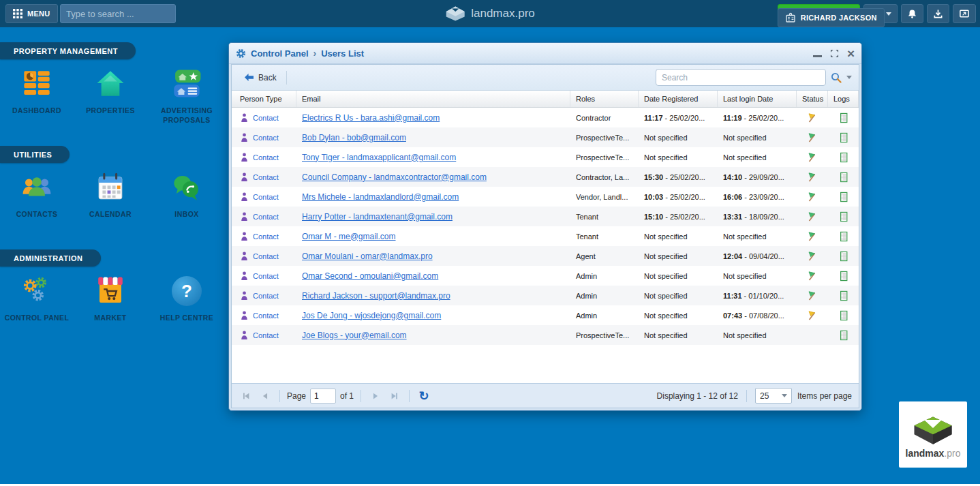 This screenshot has width=980, height=486. Describe the element at coordinates (545, 217) in the screenshot. I see `table-row: Contact Harry Potter - landmaxtenant@gma…` at that location.